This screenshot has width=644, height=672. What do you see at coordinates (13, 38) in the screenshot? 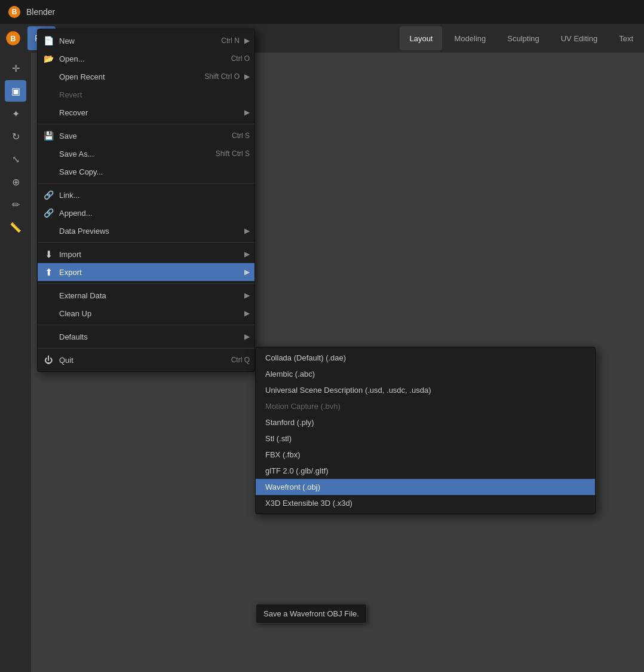
I see `svg-text: B` at bounding box center [13, 38].